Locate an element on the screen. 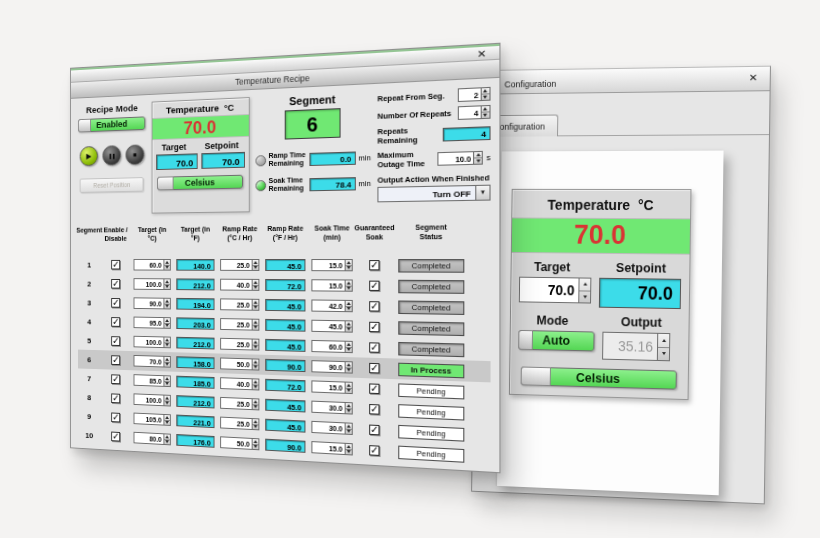  mode-toggle: Auto is located at coordinates (556, 341).